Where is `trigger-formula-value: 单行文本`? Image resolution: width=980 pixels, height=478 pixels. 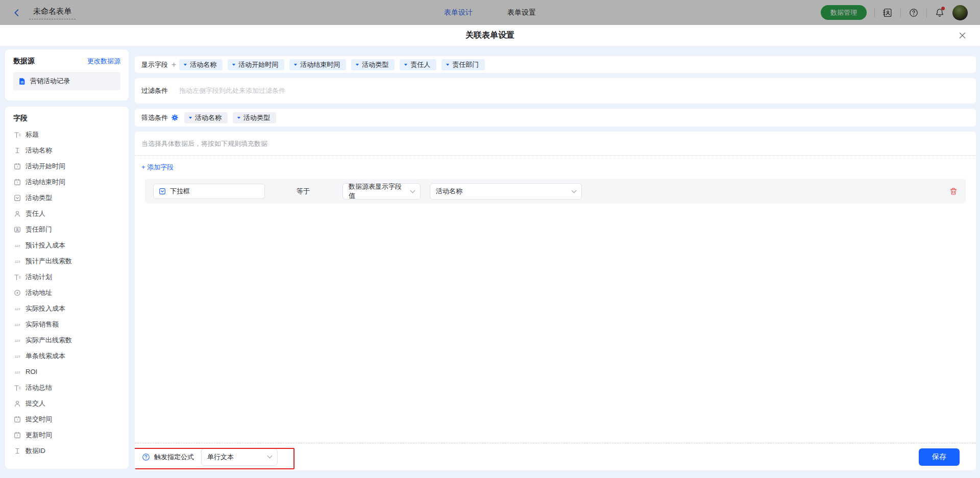
trigger-formula-value: 单行文本 is located at coordinates (220, 457).